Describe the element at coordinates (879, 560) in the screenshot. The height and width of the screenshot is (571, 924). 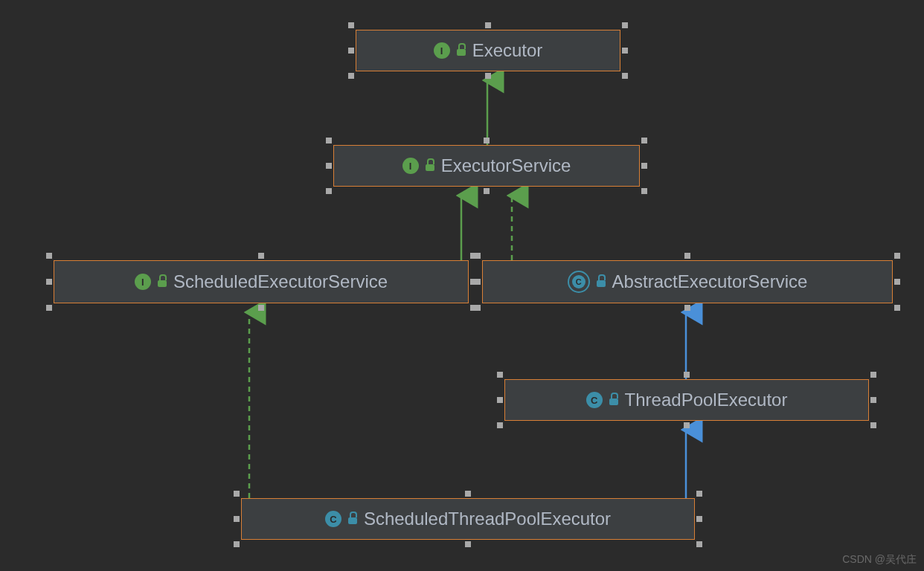
I see `watermark: CSDN @吴代庄` at that location.